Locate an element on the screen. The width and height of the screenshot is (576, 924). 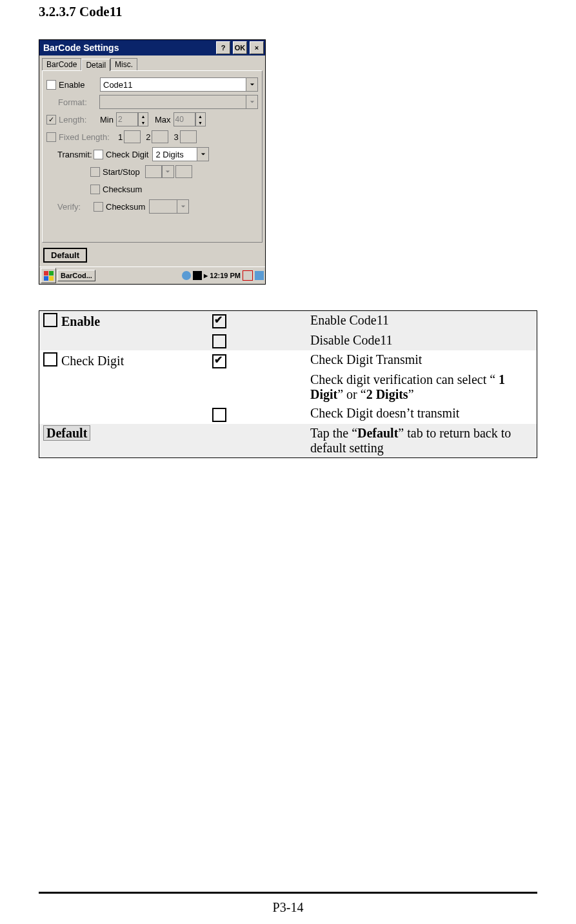
symbology-value: Code11 is located at coordinates (173, 85).